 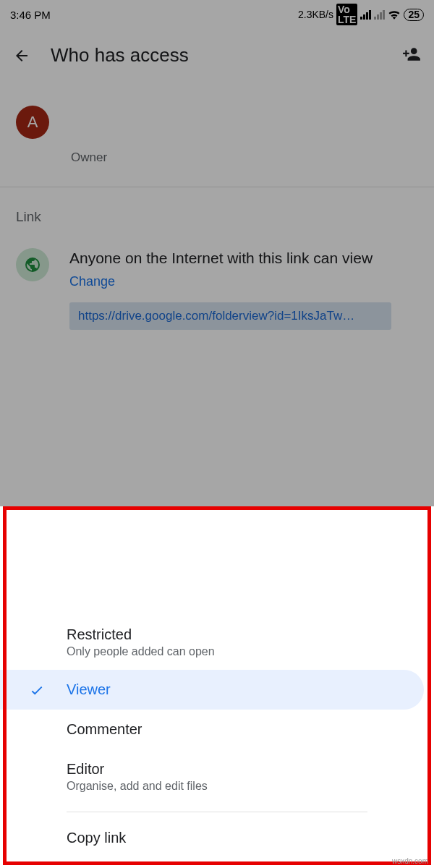 I want to click on volte-icon: VoLTE, so click(x=347, y=14).